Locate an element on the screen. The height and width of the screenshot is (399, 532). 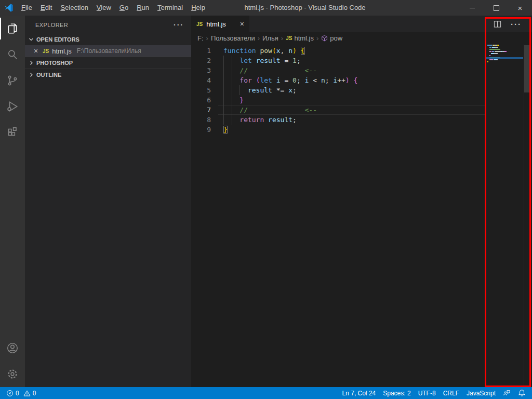
encoding-status: UTF-8 is located at coordinates (427, 393).